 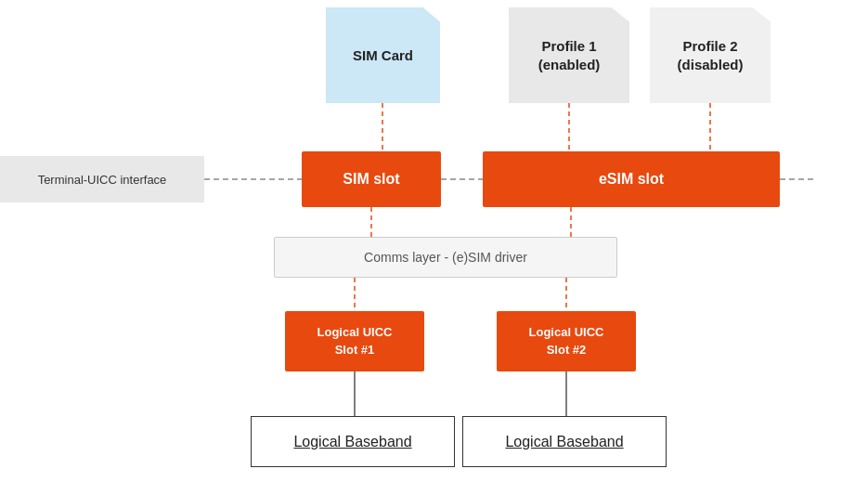 What do you see at coordinates (564, 442) in the screenshot?
I see `baseband-2-label: Logical Baseband` at bounding box center [564, 442].